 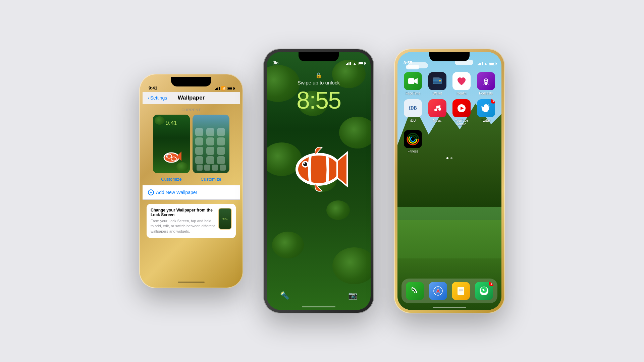 What do you see at coordinates (486, 84) in the screenshot?
I see `app-podcasts: Podcasts` at bounding box center [486, 84].